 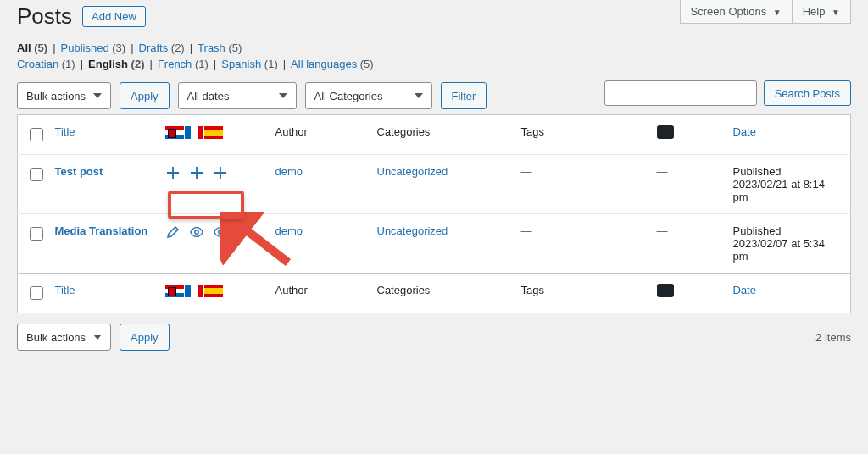 I want to click on status-filter-drafts: Drafts (2), so click(x=162, y=47).